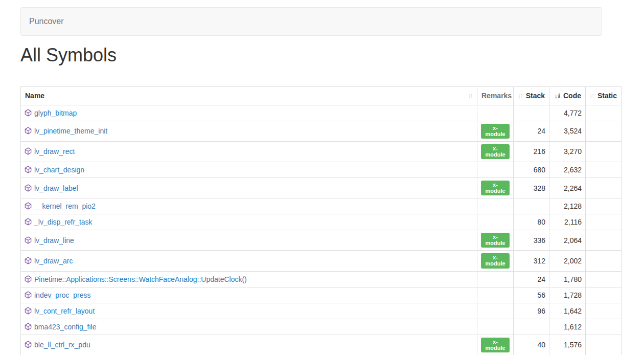  I want to click on table-row: _lv_disp_refr_task 80 2,116, so click(321, 222).